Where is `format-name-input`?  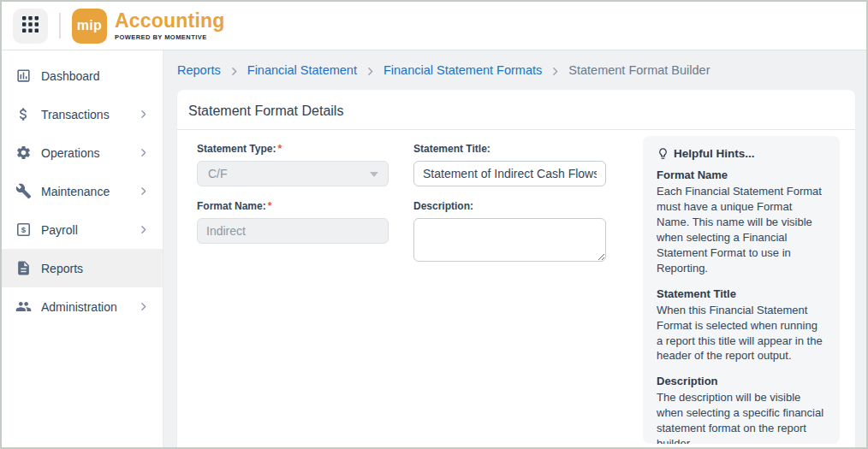 format-name-input is located at coordinates (293, 231).